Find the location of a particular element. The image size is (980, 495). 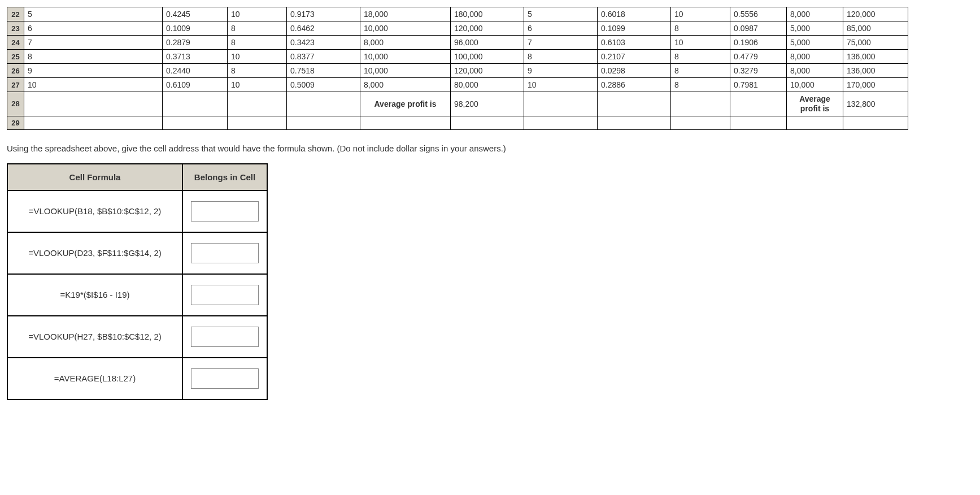

col-header-formula: Cell Formula is located at coordinates (95, 177).